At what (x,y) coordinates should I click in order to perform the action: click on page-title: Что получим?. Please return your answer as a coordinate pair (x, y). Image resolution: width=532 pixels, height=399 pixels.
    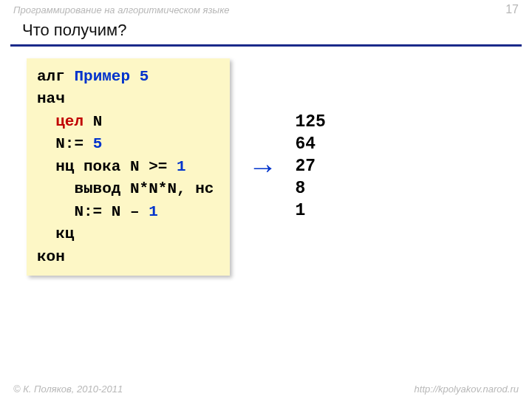
    Looking at the image, I should click on (266, 31).